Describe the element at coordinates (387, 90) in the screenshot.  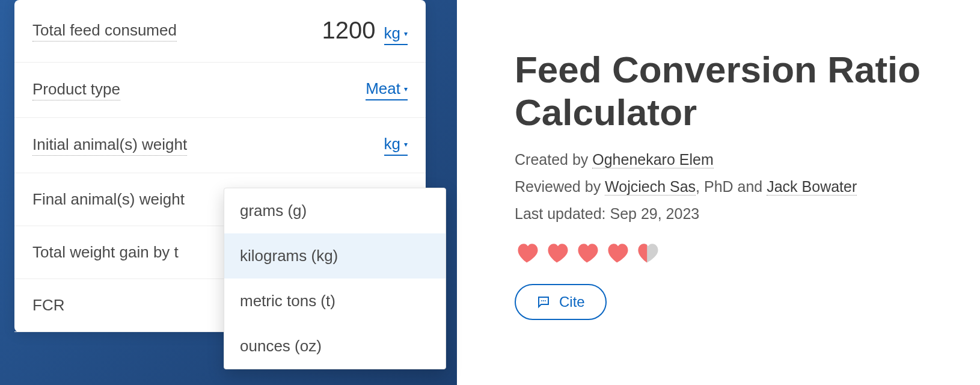
I see `select-product-type: Meat ▾` at that location.